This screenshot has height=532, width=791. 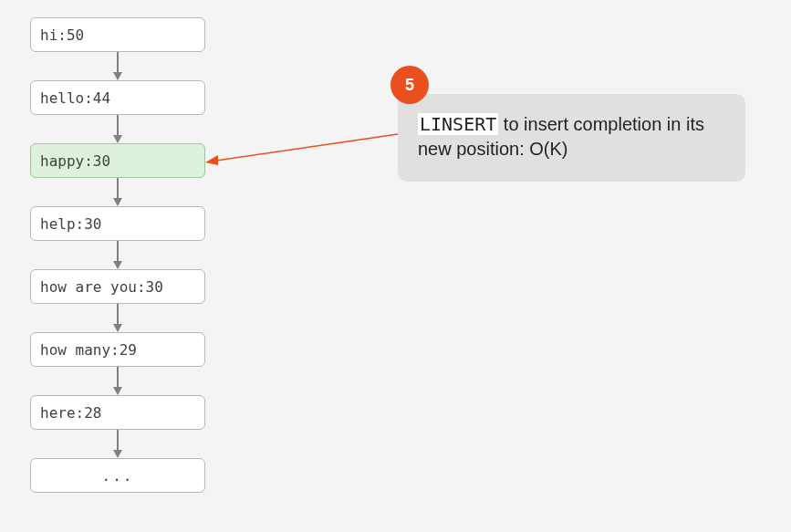 What do you see at coordinates (303, 151) in the screenshot?
I see `pointer-arrow-icon` at bounding box center [303, 151].